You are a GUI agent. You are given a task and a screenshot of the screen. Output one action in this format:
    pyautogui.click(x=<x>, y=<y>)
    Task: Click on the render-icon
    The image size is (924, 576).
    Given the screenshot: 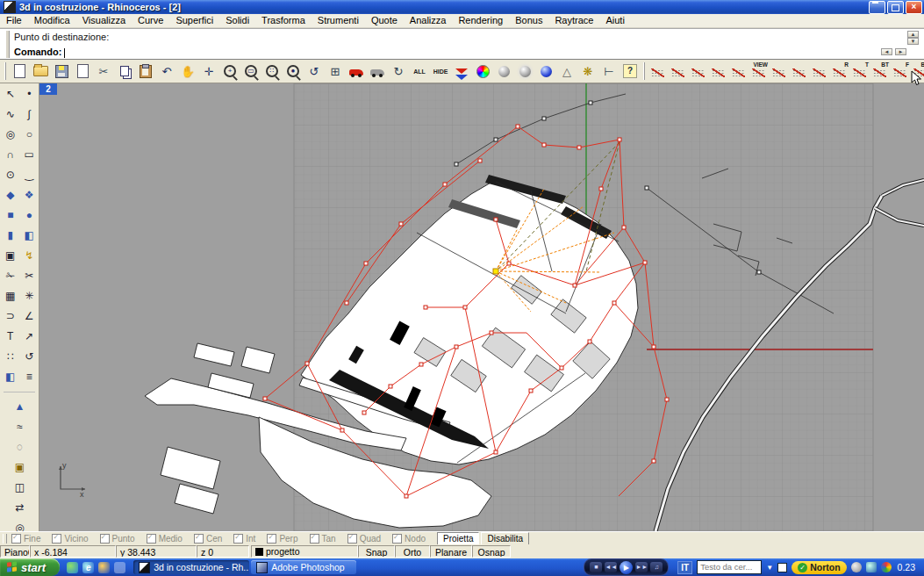 What is the action you would take?
    pyautogui.click(x=356, y=71)
    